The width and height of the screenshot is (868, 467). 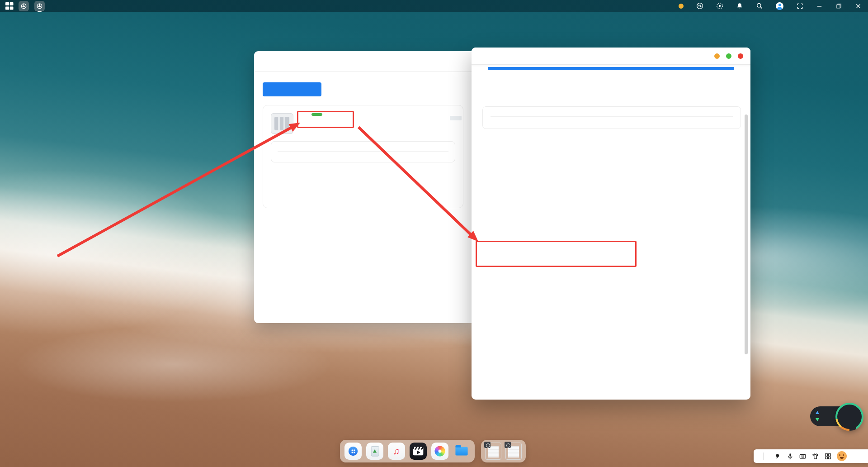 What do you see at coordinates (817, 420) in the screenshot?
I see `download-arrow-icon` at bounding box center [817, 420].